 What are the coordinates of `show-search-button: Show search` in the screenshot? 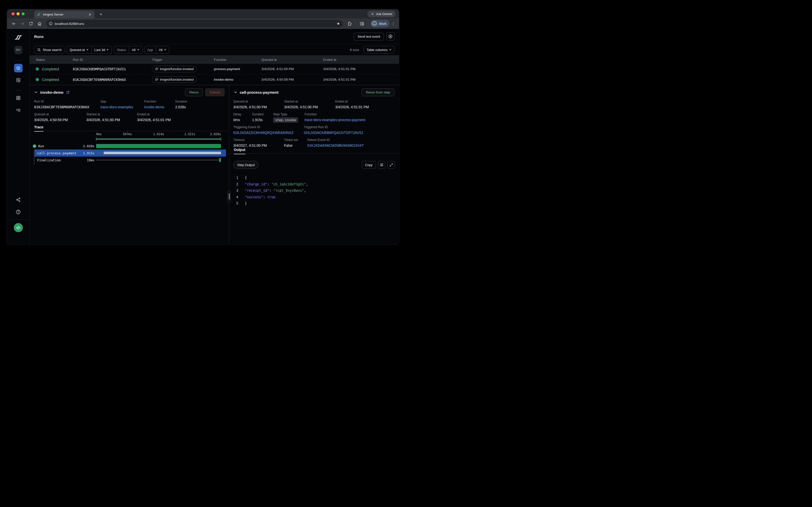 It's located at (50, 50).